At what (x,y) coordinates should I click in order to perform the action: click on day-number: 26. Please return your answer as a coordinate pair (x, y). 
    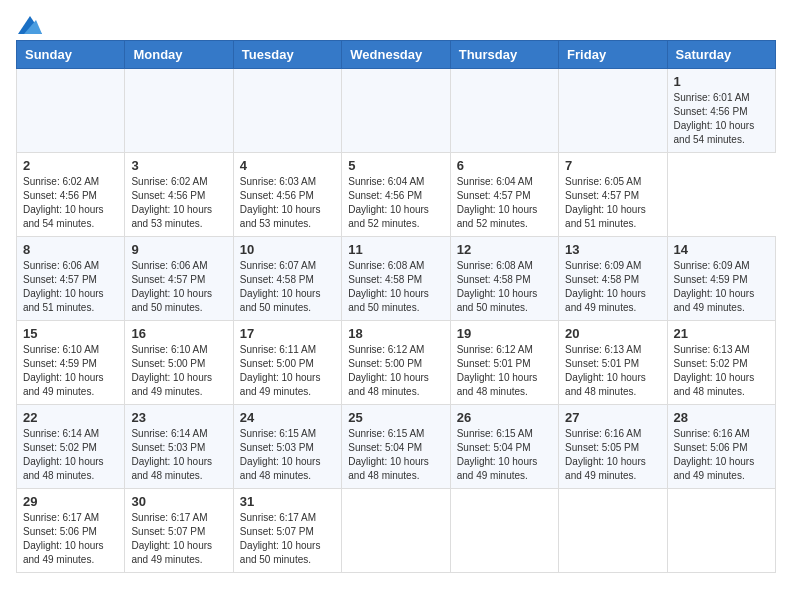
    Looking at the image, I should click on (504, 418).